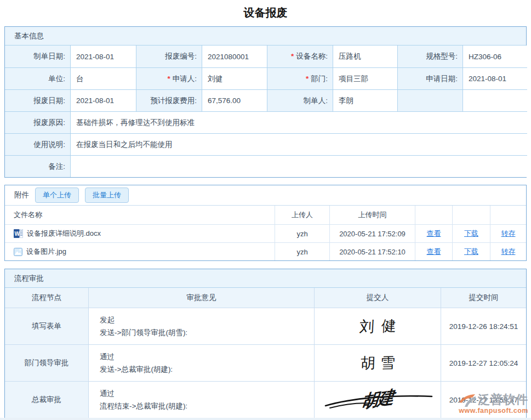 This screenshot has width=531, height=420. Describe the element at coordinates (47, 363) in the screenshot. I see `workflow-node: 部门领导审批` at that location.